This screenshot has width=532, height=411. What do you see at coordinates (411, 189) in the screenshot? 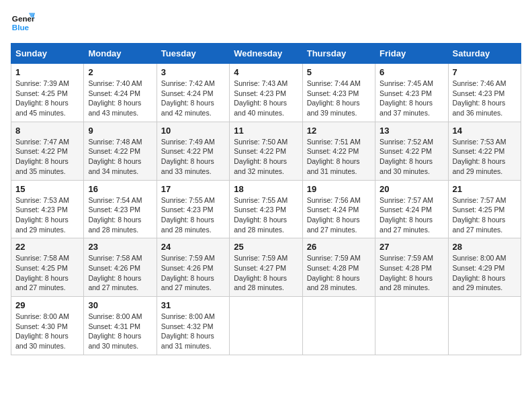
I see `day-number: 20` at bounding box center [411, 189].